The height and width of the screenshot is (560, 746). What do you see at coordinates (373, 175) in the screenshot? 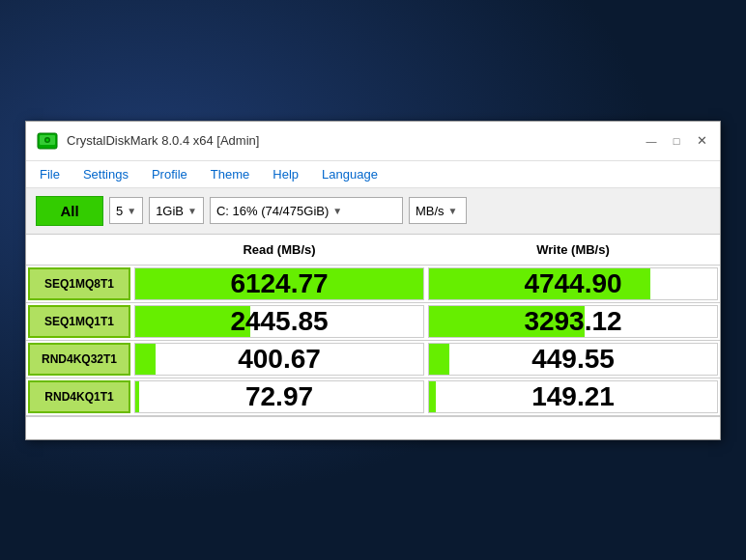
I see `menu-bar: File Settings Profile Theme Help Languag…` at bounding box center [373, 175].